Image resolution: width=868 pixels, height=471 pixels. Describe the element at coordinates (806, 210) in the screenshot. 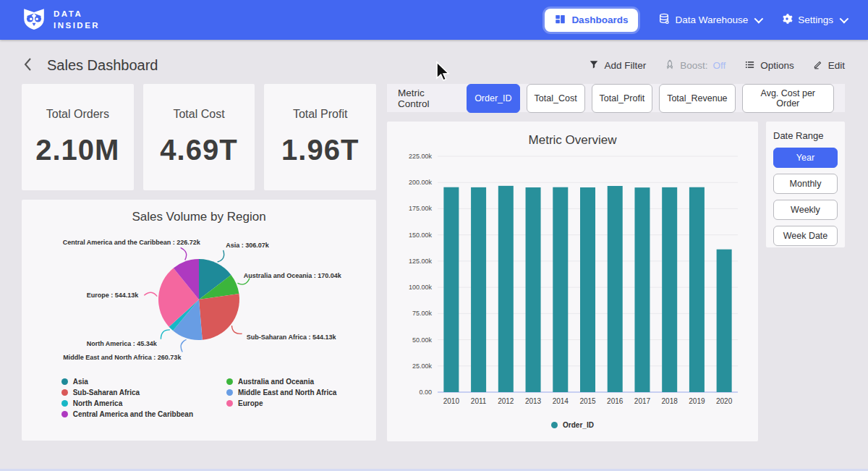

I see `date-range-option-weekly: Weekly` at that location.